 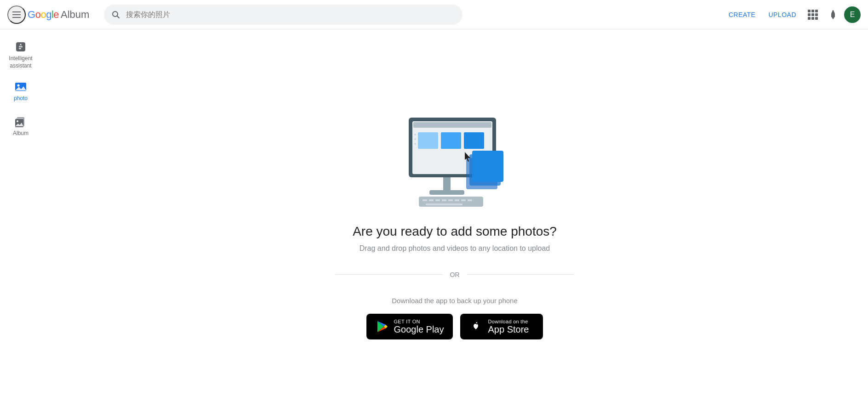 I want to click on main-subtitle: Drag and drop photos and videos to any l…, so click(x=455, y=249).